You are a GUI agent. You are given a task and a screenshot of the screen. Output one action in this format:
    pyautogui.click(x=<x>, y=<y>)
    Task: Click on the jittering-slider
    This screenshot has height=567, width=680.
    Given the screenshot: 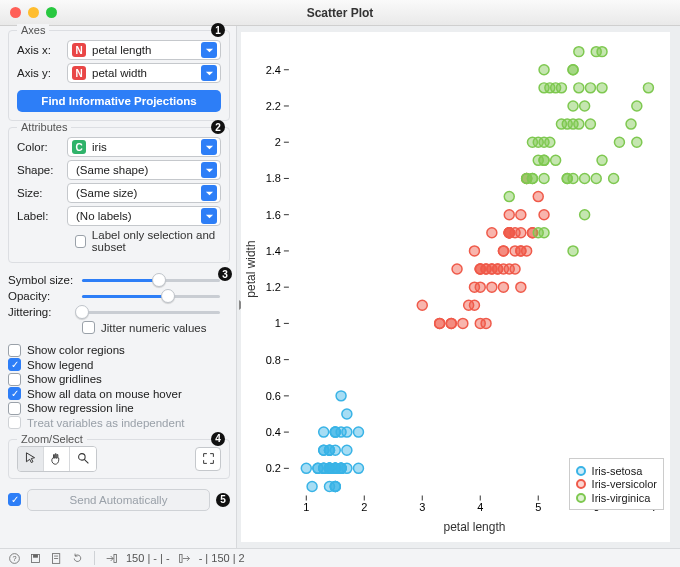 What is the action you would take?
    pyautogui.click(x=151, y=312)
    